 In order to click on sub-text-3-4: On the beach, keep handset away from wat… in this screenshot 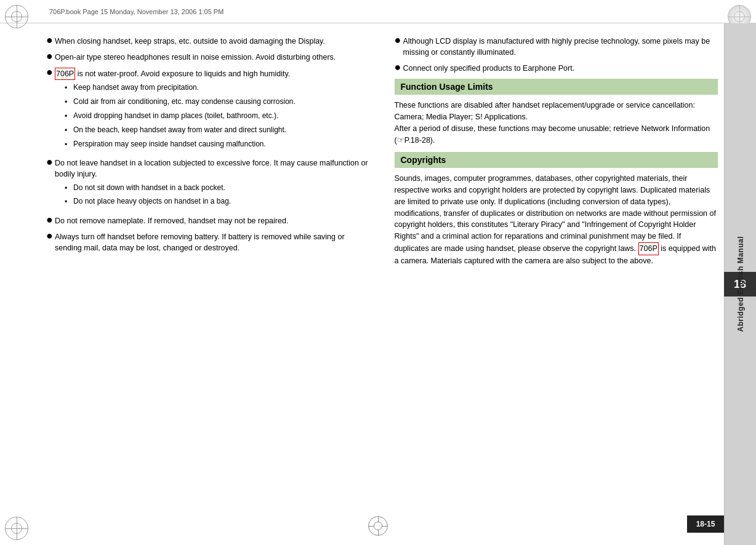, I will do `click(180, 130)`.